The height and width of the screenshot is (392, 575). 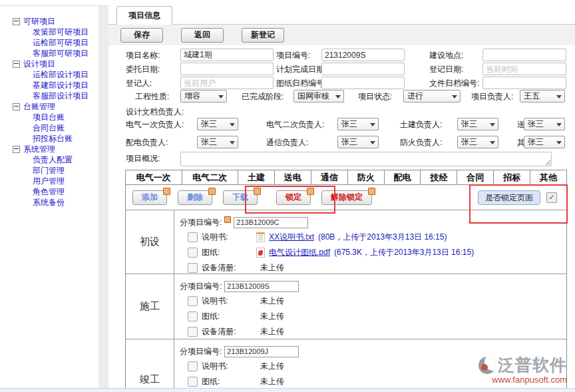 I want to click on sidebar-item-yunjian-sheji: 运检部设计项目, so click(x=49, y=75).